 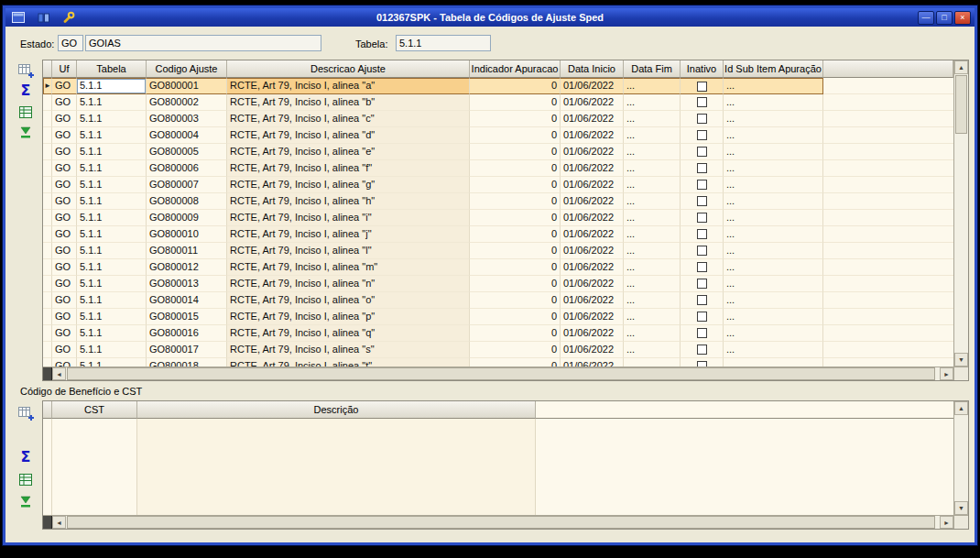 I want to click on codigo-cell: GO800008, so click(x=187, y=202).